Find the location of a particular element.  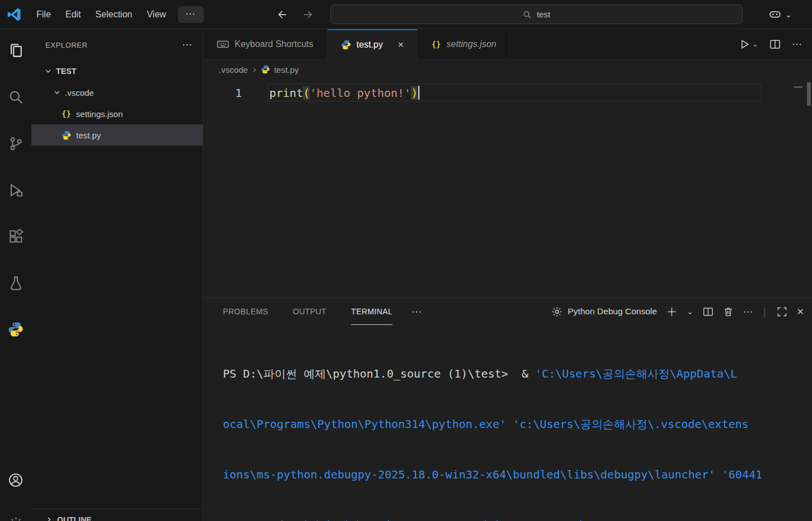

testing-icon is located at coordinates (16, 283).